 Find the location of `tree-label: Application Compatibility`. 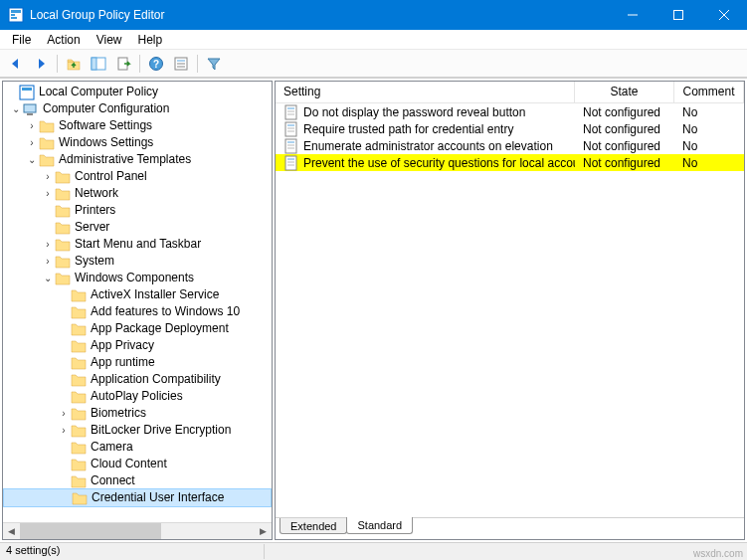

tree-label: Application Compatibility is located at coordinates (155, 380).